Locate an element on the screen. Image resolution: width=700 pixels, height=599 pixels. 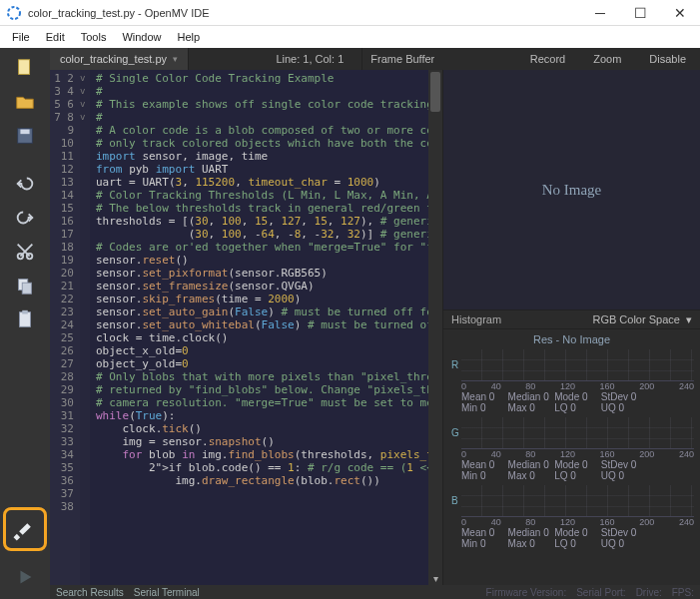
hist-channel-b: B04080120160200240Mean 0Median 0Mode 0St… is located at coordinates (571, 517).